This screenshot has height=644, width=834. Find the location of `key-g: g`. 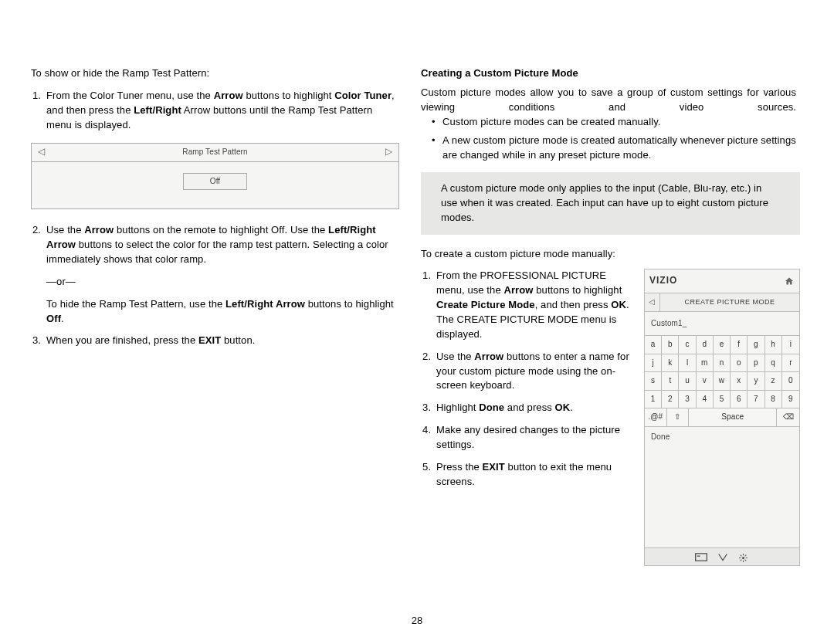

key-g: g is located at coordinates (756, 345).